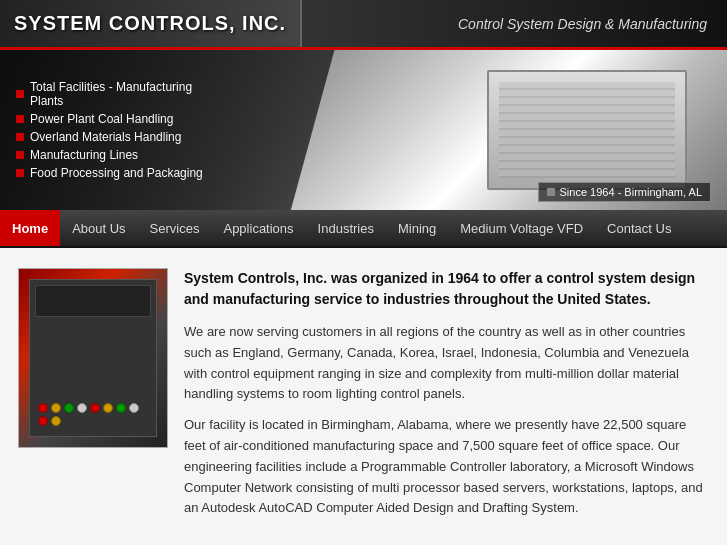 This screenshot has height=545, width=727. I want to click on list-item: Total Facilities - Manufacturing Plants, so click(120, 94).